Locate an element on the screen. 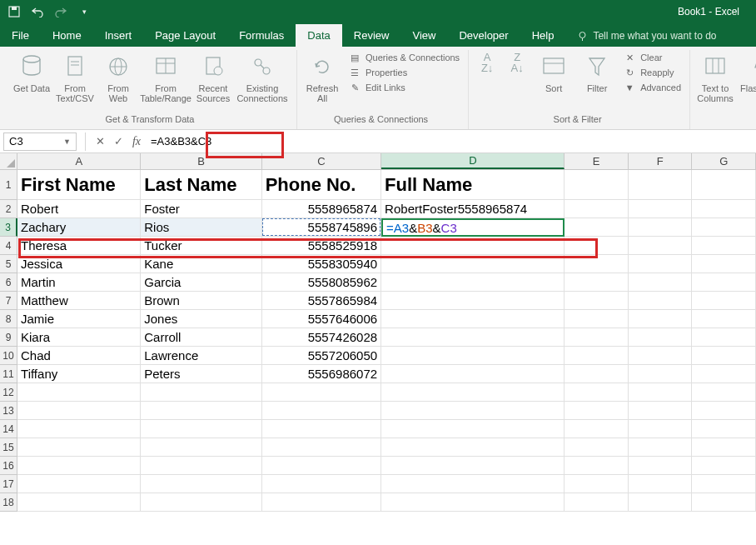 The height and width of the screenshot is (545, 756). row-header-3: 3 is located at coordinates (8, 228).